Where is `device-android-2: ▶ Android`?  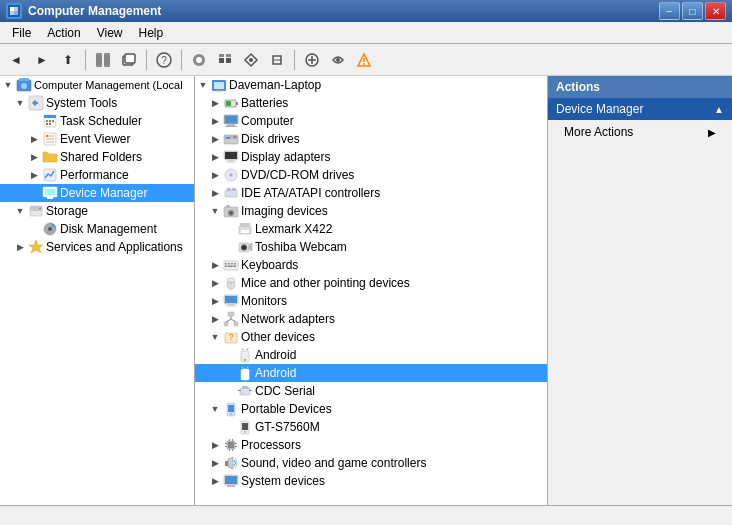 device-android-2: ▶ Android is located at coordinates (371, 373).